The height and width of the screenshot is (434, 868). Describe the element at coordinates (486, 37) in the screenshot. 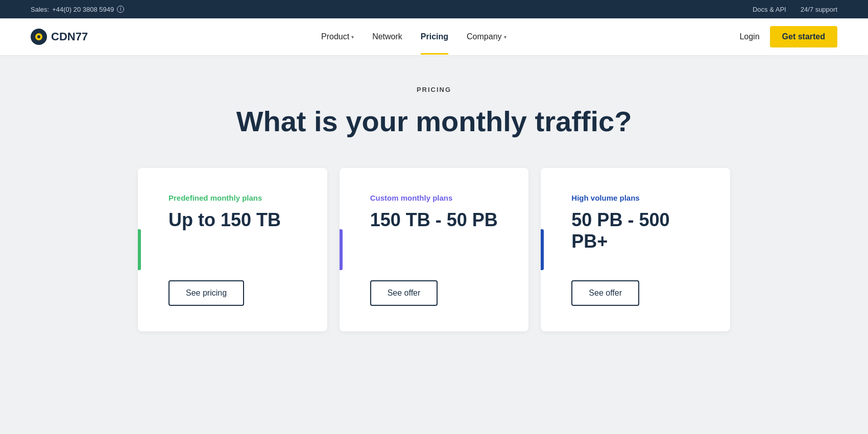

I see `nav-item-company: Company ▾` at that location.